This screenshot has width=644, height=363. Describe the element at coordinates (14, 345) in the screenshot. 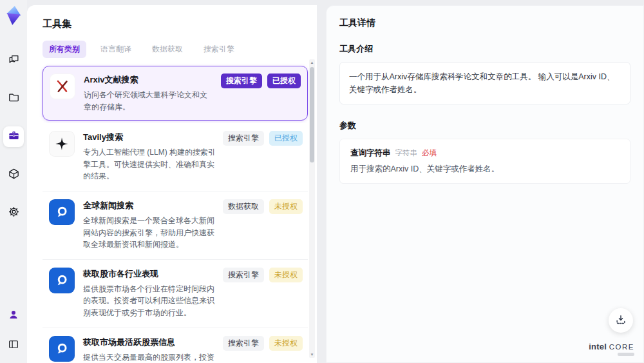

I see `sidebar-item-panel-toggle` at that location.